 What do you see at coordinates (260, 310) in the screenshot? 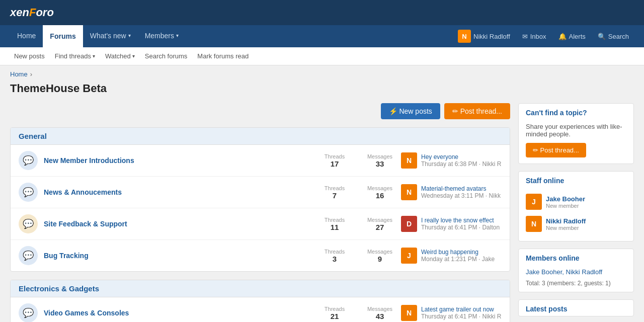
I see `forum-row: 💬 Video Games & Consoles Threads 21 Mess…` at bounding box center [260, 310].